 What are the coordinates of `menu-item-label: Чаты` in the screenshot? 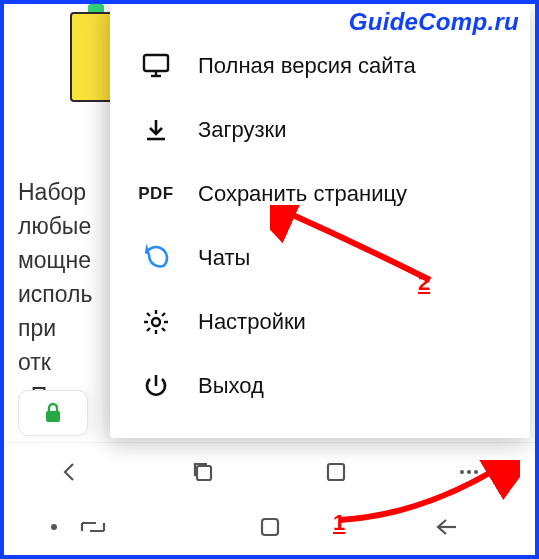 It's located at (224, 258).